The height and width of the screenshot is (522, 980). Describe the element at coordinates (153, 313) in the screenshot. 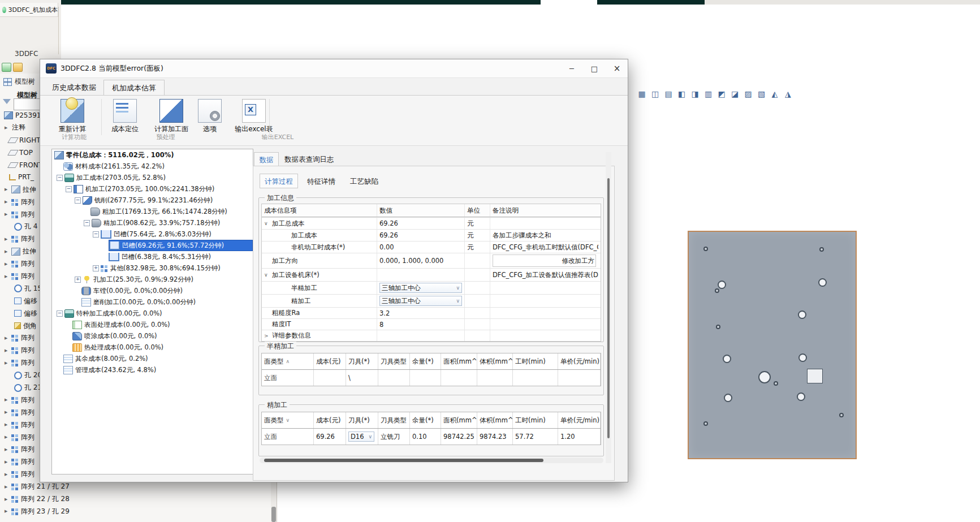

I see `cost-tree-row: −特种加工成本(0.00元, 0.0%)` at that location.